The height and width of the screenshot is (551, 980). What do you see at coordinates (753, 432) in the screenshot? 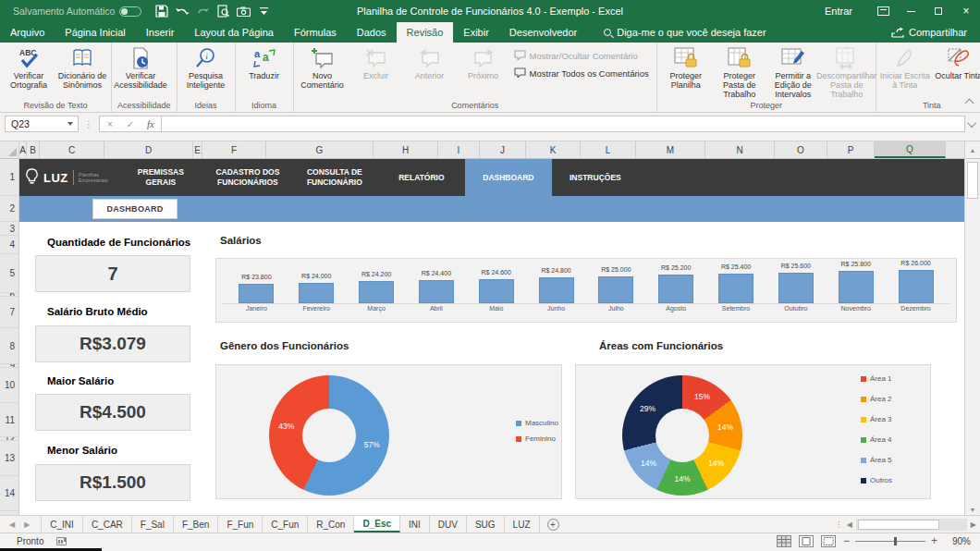
I see `areas-donut-chart: 15%14%14%14%14%29%Área 1Área 2Área 3Área…` at bounding box center [753, 432].